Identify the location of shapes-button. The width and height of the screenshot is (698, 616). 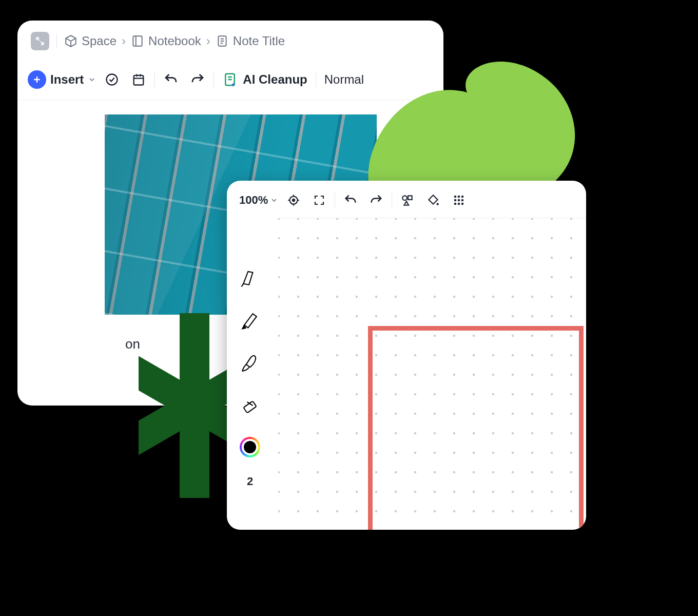
(408, 200).